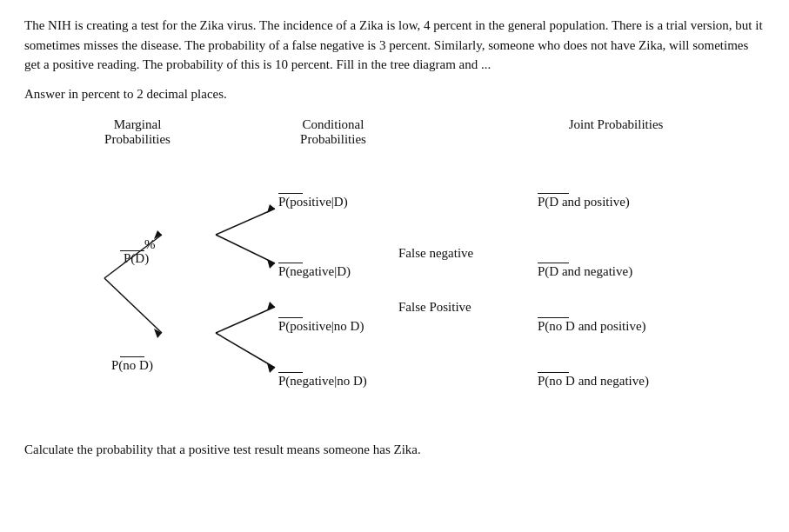  Describe the element at coordinates (395, 45) in the screenshot. I see `problem-text: The NIH is creating a test for the Zika …` at that location.